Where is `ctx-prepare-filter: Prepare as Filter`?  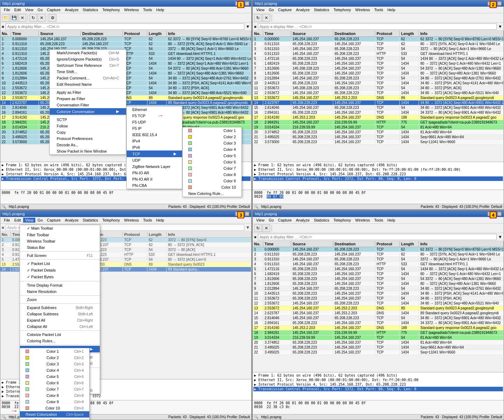
ctx-prepare-filter: Prepare as Filter is located at coordinates (88, 99).